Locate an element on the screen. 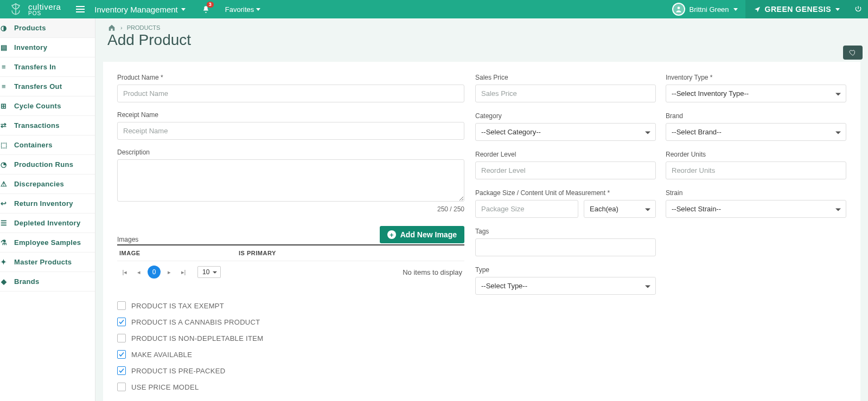 The image size is (868, 401). notifications-badge: 3 is located at coordinates (210, 4).